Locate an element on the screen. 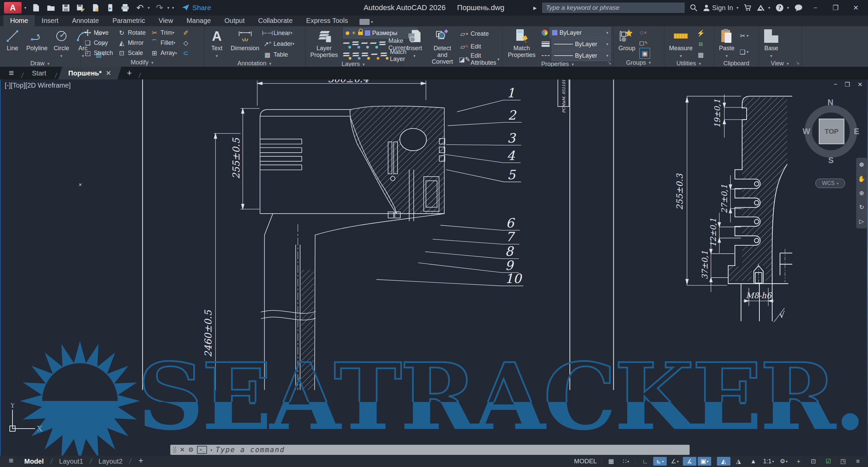 The width and height of the screenshot is (868, 467). save-icon is located at coordinates (66, 8).